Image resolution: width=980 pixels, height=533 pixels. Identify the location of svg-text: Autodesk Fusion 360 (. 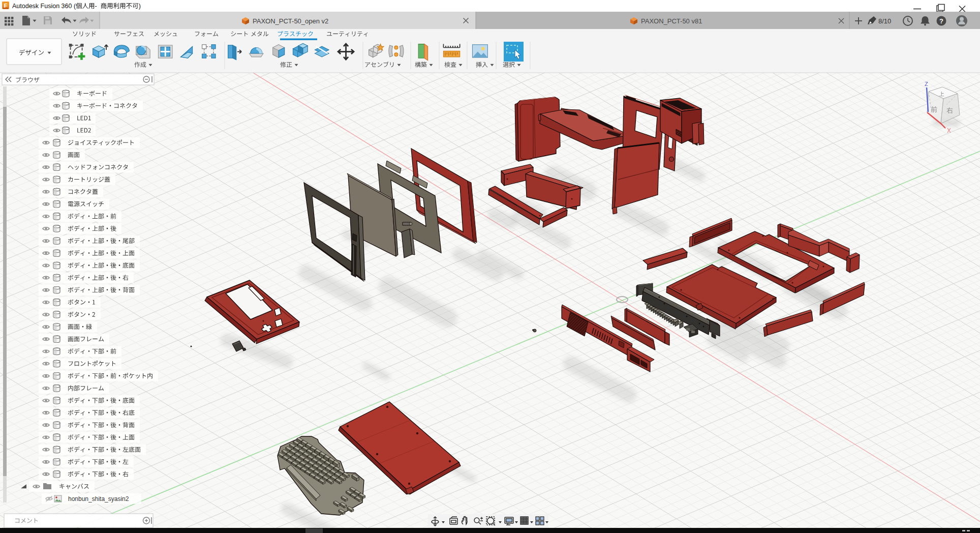
(44, 6).